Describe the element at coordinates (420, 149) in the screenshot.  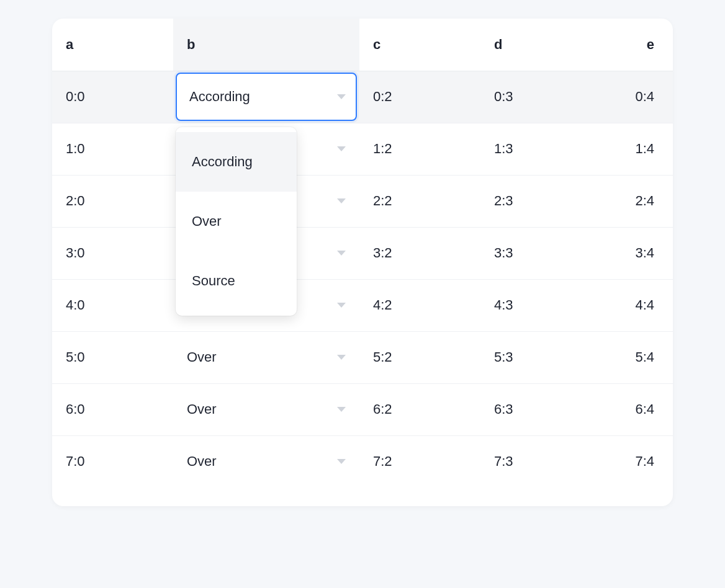
I see `cell-c: 1:2` at that location.